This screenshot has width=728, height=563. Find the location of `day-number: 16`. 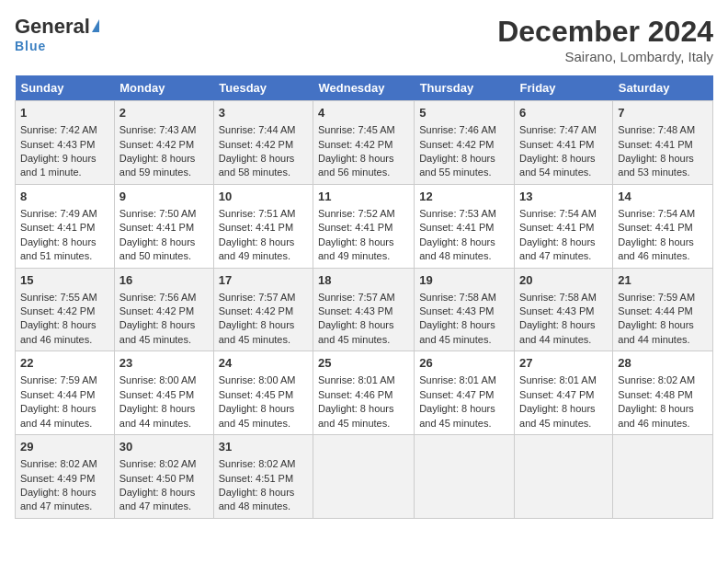

day-number: 16 is located at coordinates (164, 281).